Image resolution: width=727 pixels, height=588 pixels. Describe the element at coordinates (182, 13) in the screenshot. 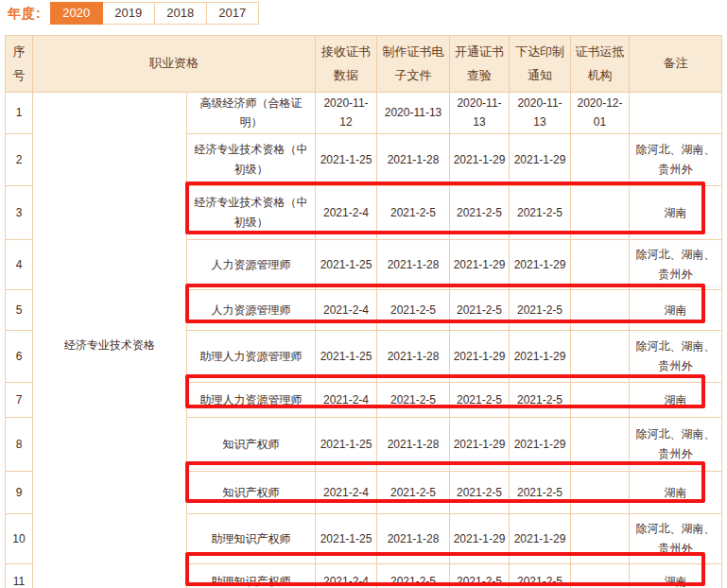

I see `year-tab-2018: 2018` at that location.